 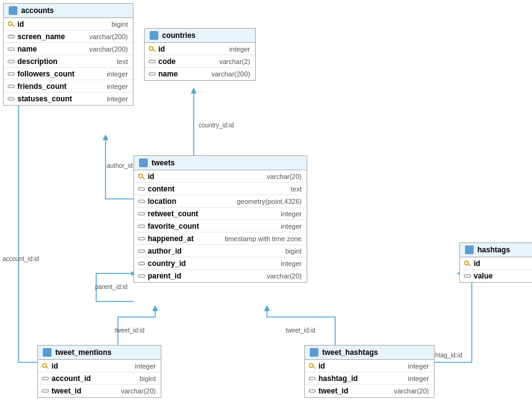 I want to click on table-countries-icon, so click(x=154, y=35).